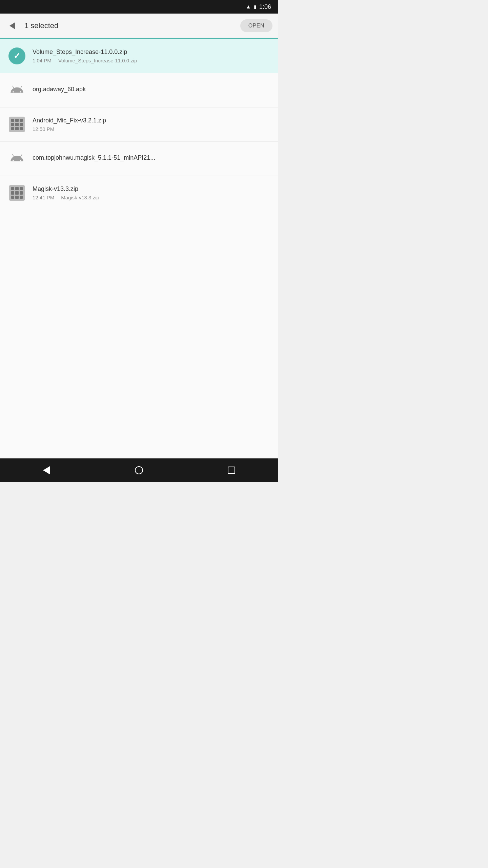 This screenshot has height=868, width=488. What do you see at coordinates (149, 193) in the screenshot?
I see `file-info-5: Magisk-v13.3.zip 12:41 PM Magisk-v13.3.z…` at bounding box center [149, 193].